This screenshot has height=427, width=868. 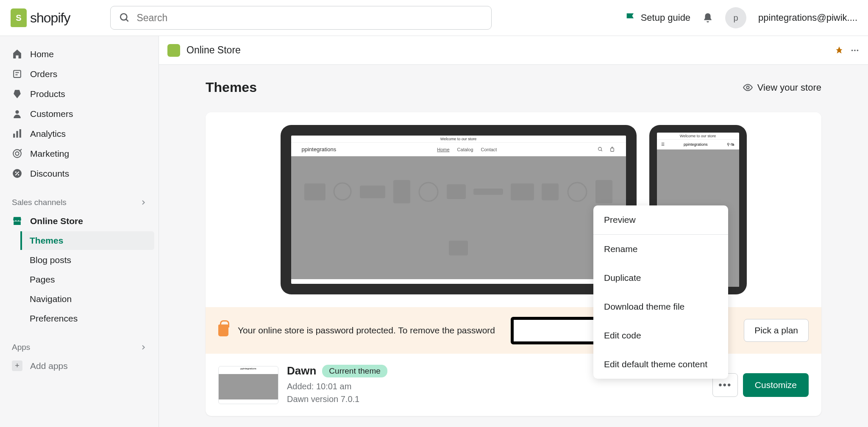 I want to click on logo-text: shopify, so click(x=50, y=18).